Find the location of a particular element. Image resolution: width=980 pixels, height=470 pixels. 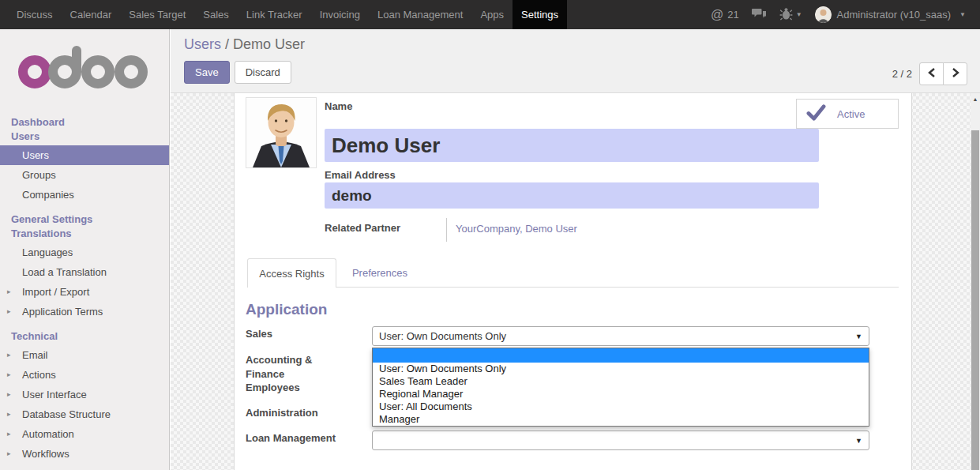

mentions-counter: @ 21 is located at coordinates (725, 15).